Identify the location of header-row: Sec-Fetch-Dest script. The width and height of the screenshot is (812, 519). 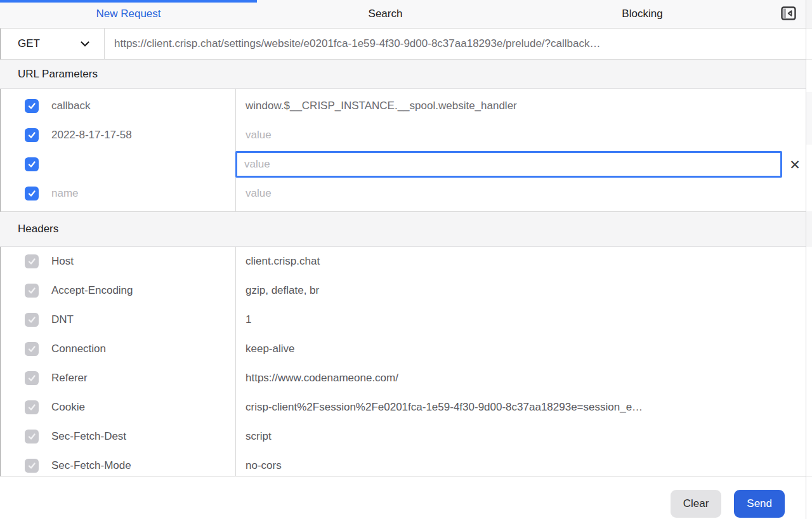
(403, 437).